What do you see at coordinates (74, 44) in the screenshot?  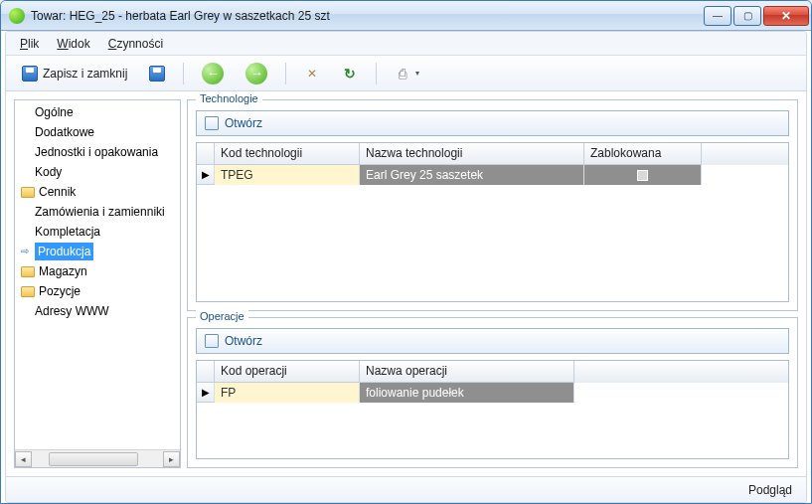 I see `menu-widok: Widok` at bounding box center [74, 44].